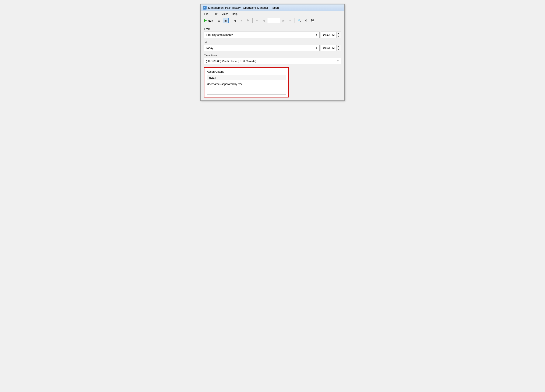 Image resolution: width=545 pixels, height=392 pixels. Describe the element at coordinates (329, 48) in the screenshot. I see `to-time-value: 10:33 PM` at that location.